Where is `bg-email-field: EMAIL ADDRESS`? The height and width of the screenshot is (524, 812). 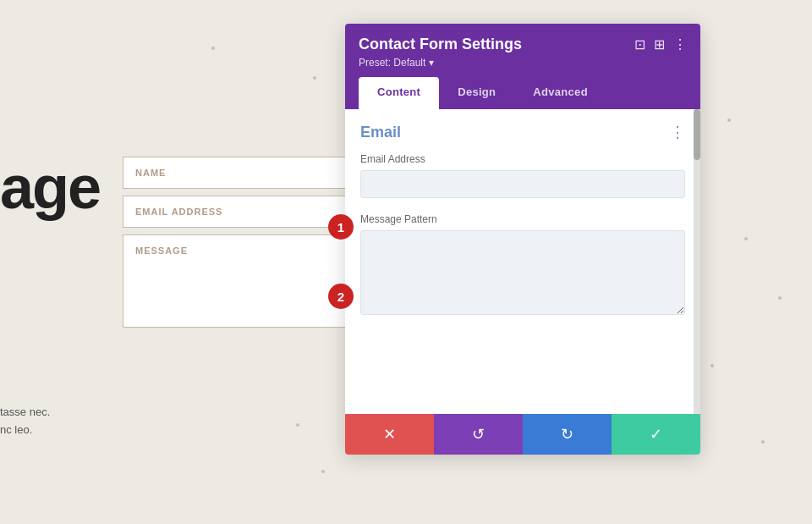 bg-email-field: EMAIL ADDRESS is located at coordinates (235, 212).